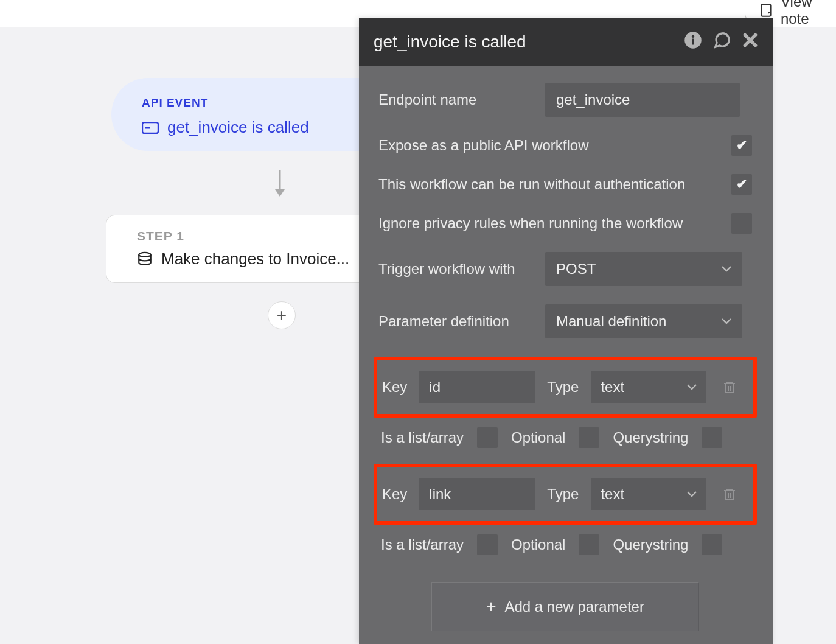 This screenshot has width=836, height=644. Describe the element at coordinates (256, 259) in the screenshot. I see `step-card-title: Make changes to Invoice...` at that location.